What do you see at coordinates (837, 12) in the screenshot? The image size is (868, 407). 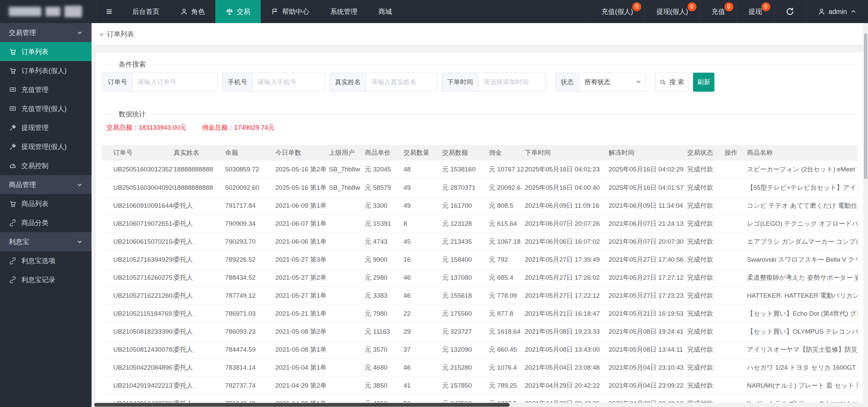 I see `user-menu: admin` at bounding box center [837, 12].